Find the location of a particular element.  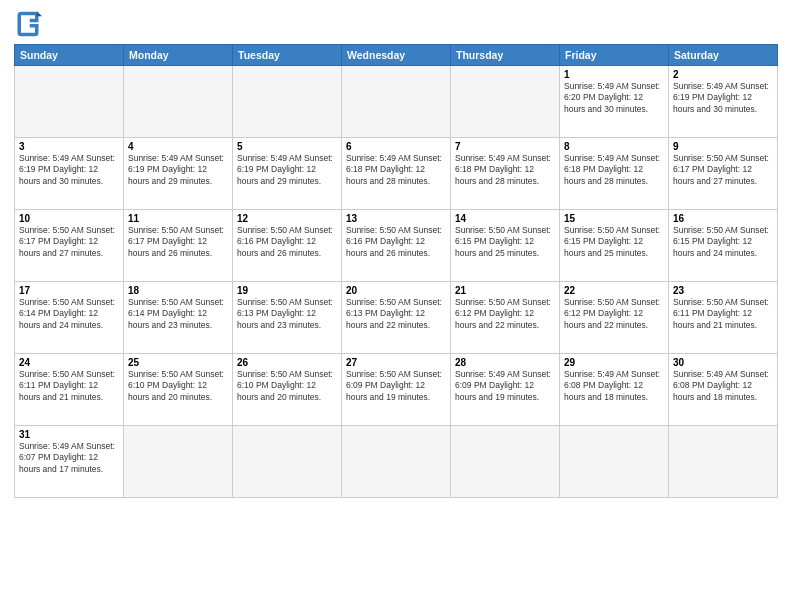

day-number: 12 is located at coordinates (287, 218).